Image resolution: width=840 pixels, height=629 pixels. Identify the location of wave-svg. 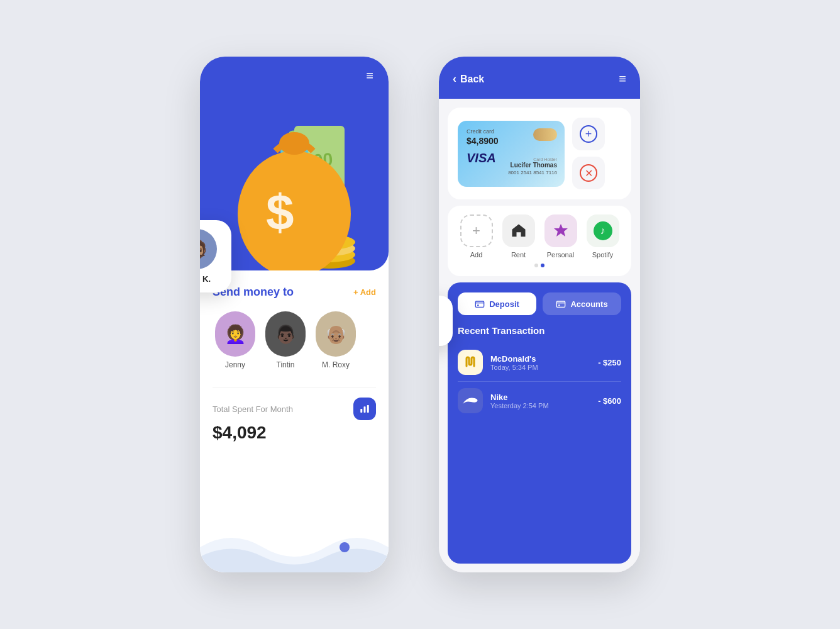
(294, 547).